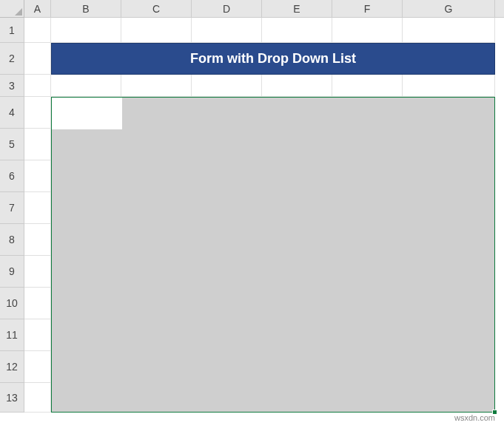 The image size is (504, 431). Describe the element at coordinates (38, 9) in the screenshot. I see `col-header-A: A` at that location.